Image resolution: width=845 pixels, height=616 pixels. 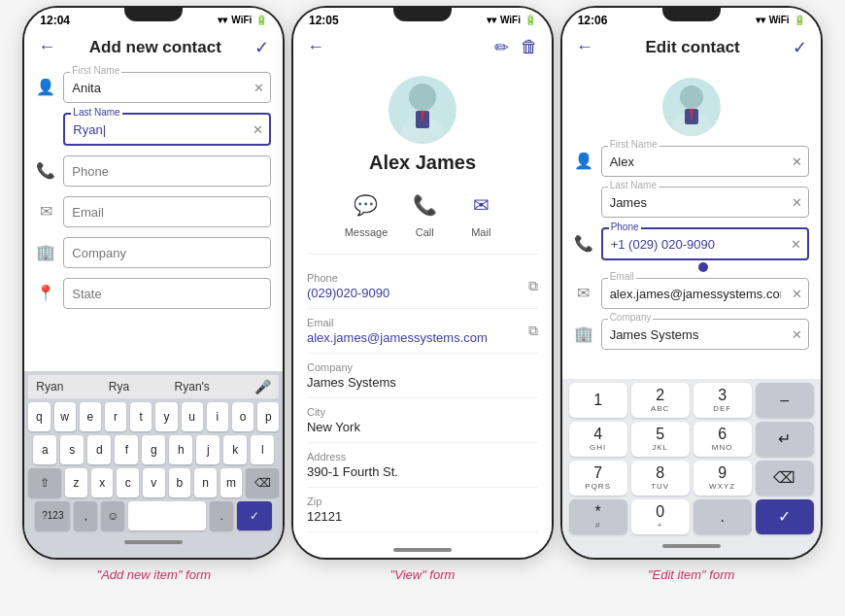 I want to click on key-l: l, so click(x=262, y=450).